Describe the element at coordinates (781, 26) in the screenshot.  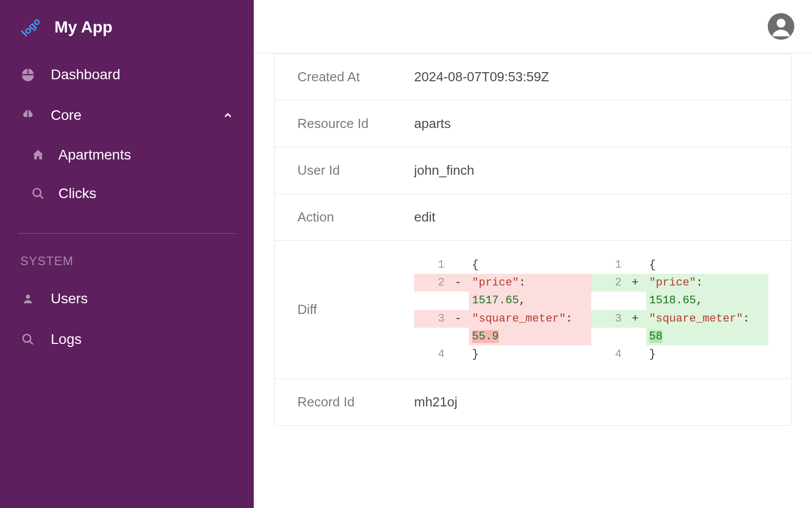
I see `avatar-icon` at that location.